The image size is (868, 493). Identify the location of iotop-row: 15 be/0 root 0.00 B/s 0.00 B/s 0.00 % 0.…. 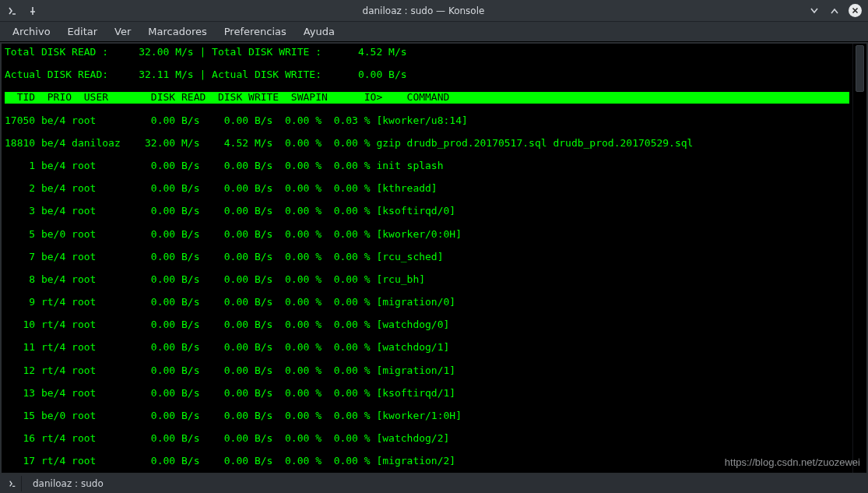
(427, 416).